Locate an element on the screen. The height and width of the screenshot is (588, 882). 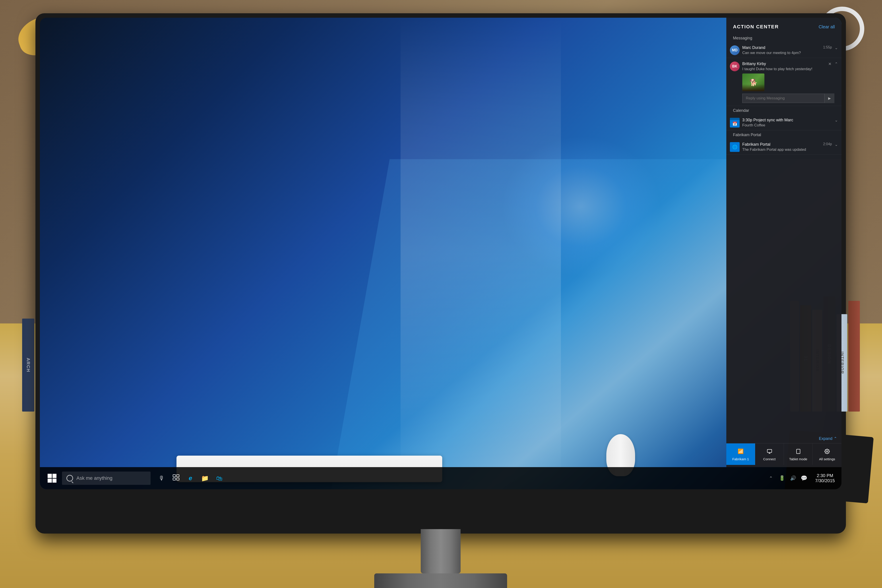
search-placeholder: Ask me anything is located at coordinates (94, 478).